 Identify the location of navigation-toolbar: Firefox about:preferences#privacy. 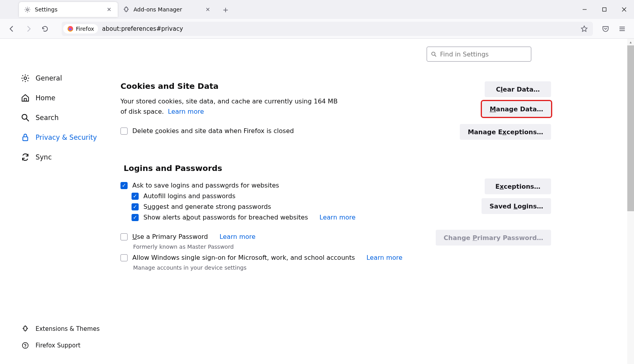
(317, 29).